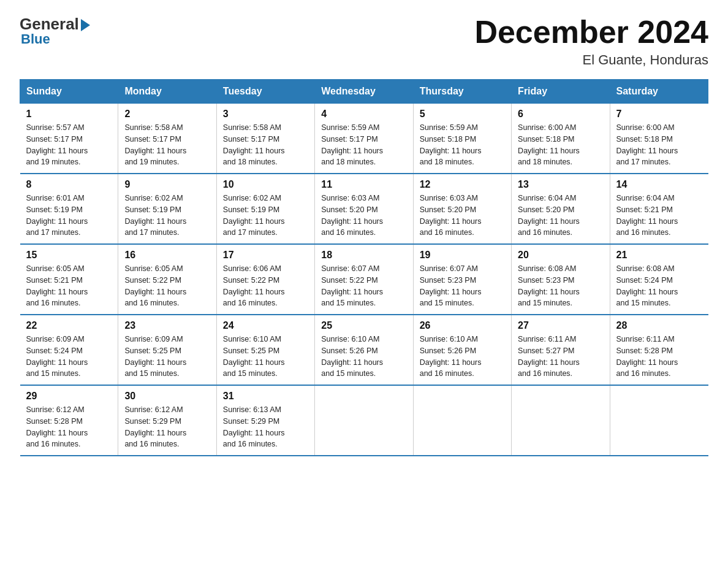 This screenshot has width=728, height=563. Describe the element at coordinates (69, 145) in the screenshot. I see `day-info: Sunrise: 5:57 AM Sunset: 5:17 PM Dayligh…` at that location.